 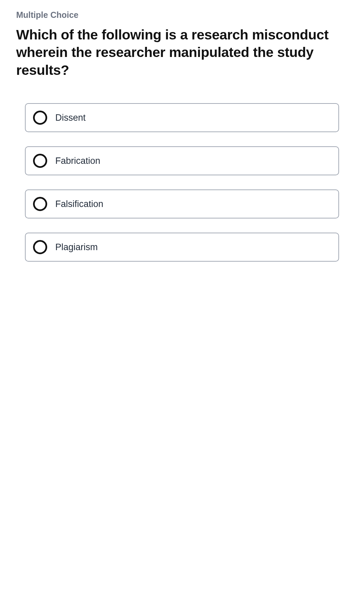 I want to click on option-plagiarism: Plagiarism, so click(x=182, y=247).